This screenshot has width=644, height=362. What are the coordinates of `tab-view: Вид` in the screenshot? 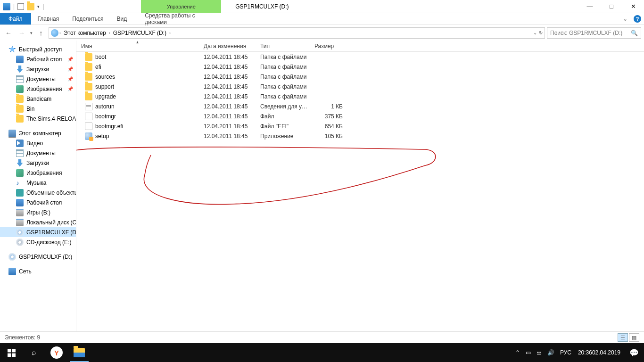 It's located at (122, 19).